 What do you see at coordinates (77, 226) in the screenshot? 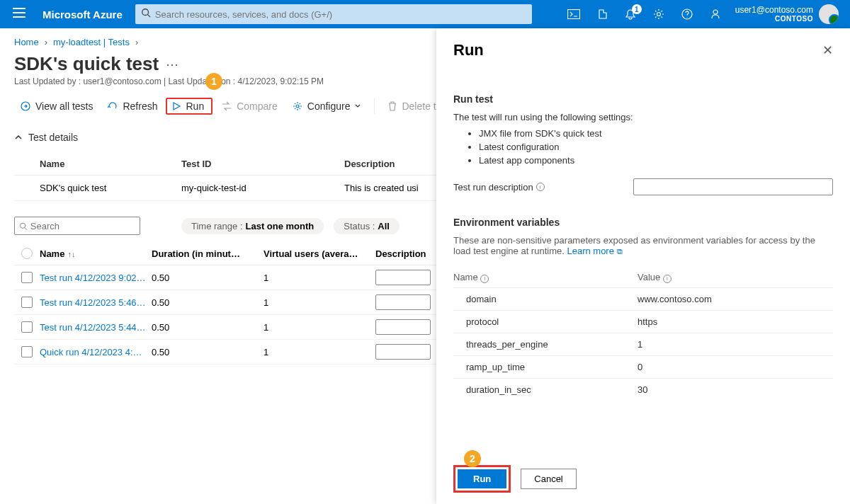
I see `runs-search` at bounding box center [77, 226].